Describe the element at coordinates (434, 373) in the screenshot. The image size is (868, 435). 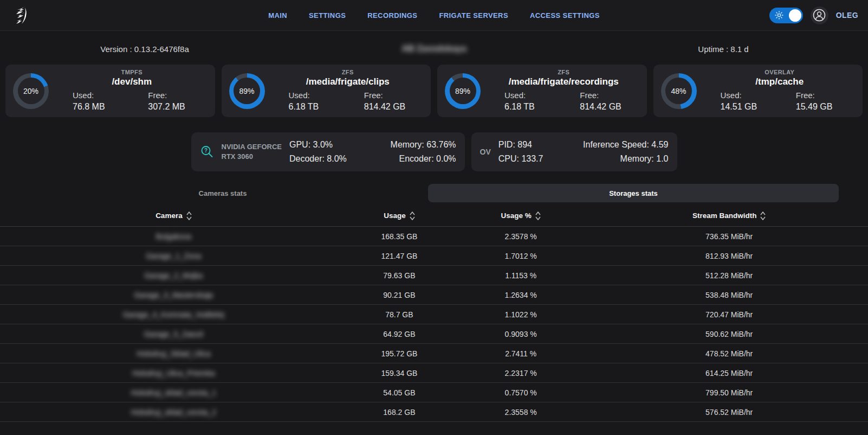
I see `table-row: Holodnyj_Ulica_Priemka 159.34 GB 2.2317 …` at that location.